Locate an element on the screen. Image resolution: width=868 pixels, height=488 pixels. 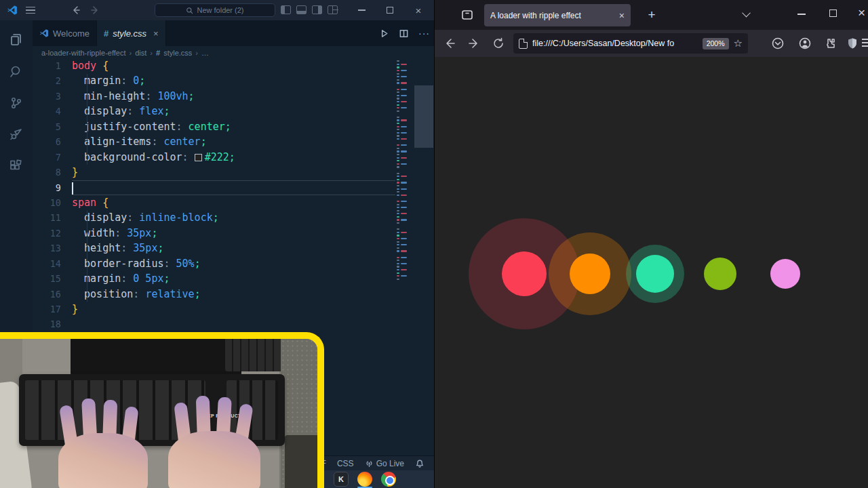
tab-welcome-label: Welcome is located at coordinates (71, 34).